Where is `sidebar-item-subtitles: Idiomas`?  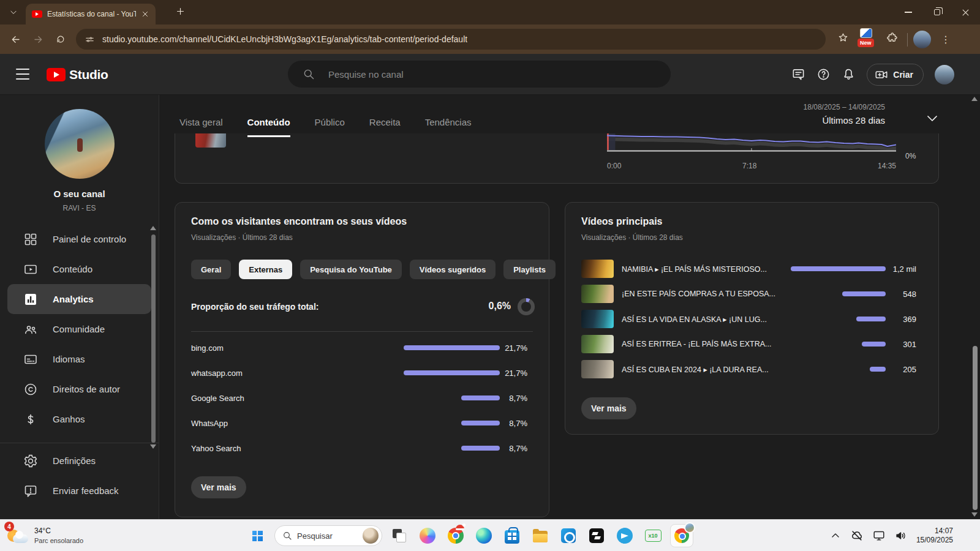
sidebar-item-subtitles: Idiomas is located at coordinates (80, 359).